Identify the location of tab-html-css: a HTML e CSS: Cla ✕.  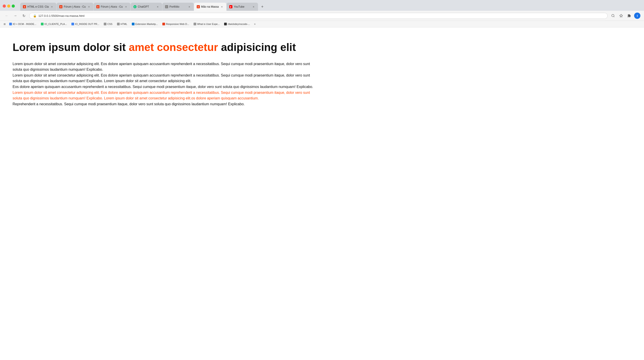
(38, 7).